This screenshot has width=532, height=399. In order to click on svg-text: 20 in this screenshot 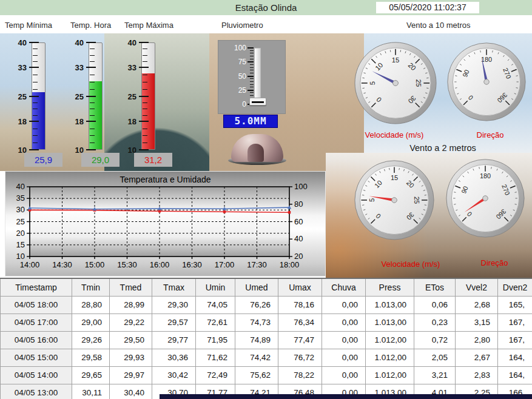, I will do `click(298, 256)`.